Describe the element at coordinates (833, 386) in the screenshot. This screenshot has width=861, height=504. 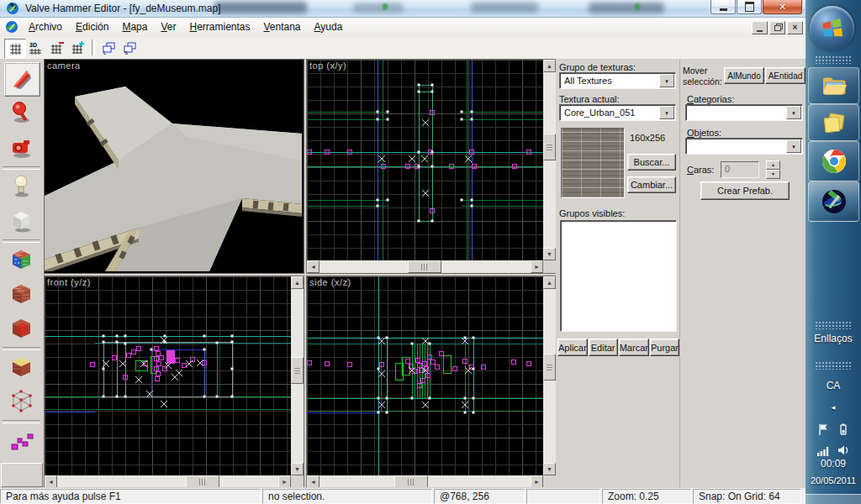
I see `language-indicator: CA` at that location.